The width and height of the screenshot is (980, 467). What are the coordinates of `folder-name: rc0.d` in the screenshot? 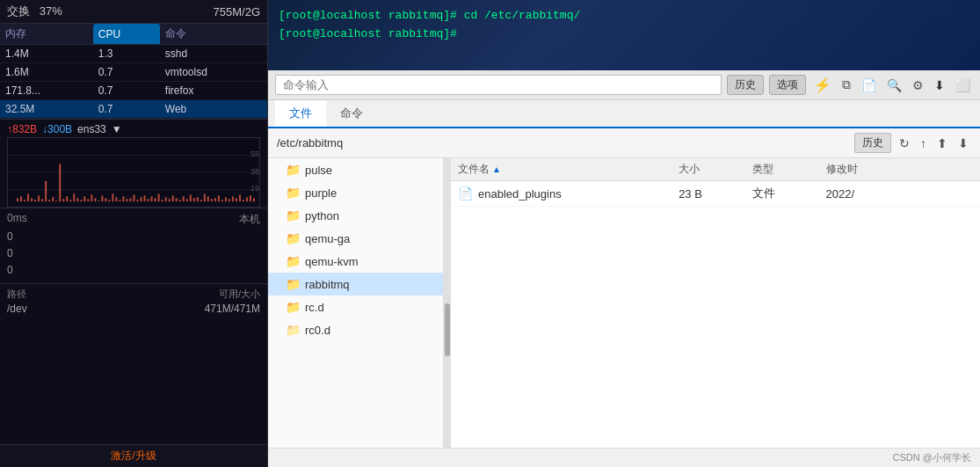 It's located at (318, 331).